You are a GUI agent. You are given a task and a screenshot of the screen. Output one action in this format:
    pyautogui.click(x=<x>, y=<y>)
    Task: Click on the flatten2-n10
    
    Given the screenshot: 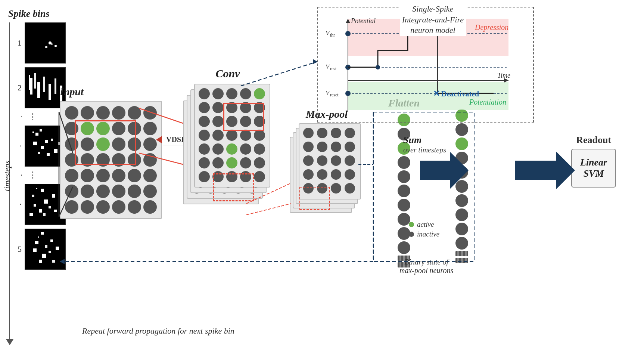 What is the action you would take?
    pyautogui.click(x=462, y=243)
    